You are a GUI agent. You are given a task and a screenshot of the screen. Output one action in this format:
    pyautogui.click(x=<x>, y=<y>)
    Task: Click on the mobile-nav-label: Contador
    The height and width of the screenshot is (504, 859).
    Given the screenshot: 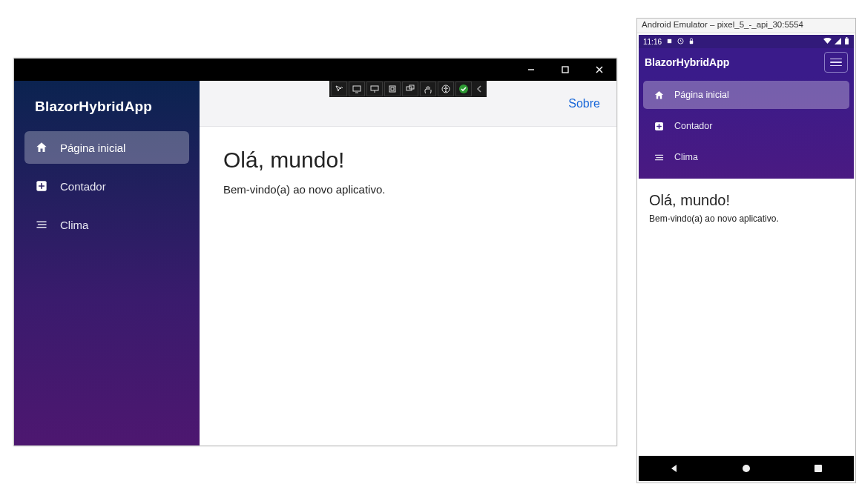 What is the action you would take?
    pyautogui.click(x=693, y=126)
    